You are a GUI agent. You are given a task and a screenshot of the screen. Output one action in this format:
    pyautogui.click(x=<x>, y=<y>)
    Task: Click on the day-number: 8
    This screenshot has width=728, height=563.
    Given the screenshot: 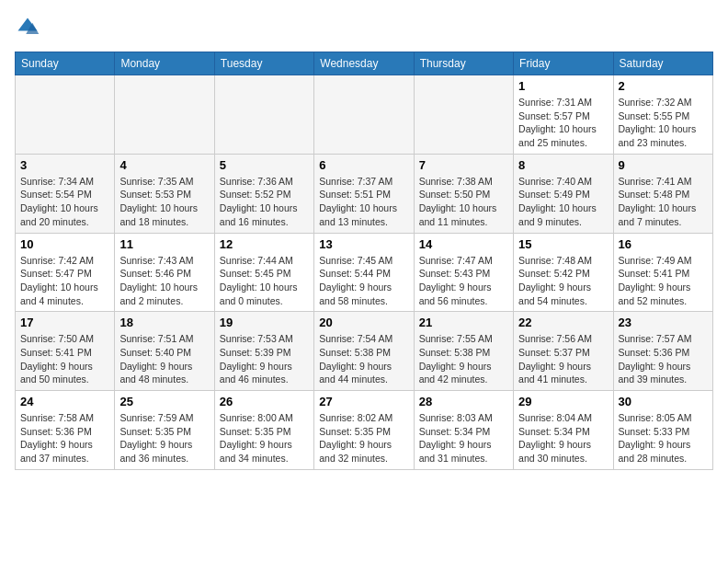 What is the action you would take?
    pyautogui.click(x=563, y=166)
    